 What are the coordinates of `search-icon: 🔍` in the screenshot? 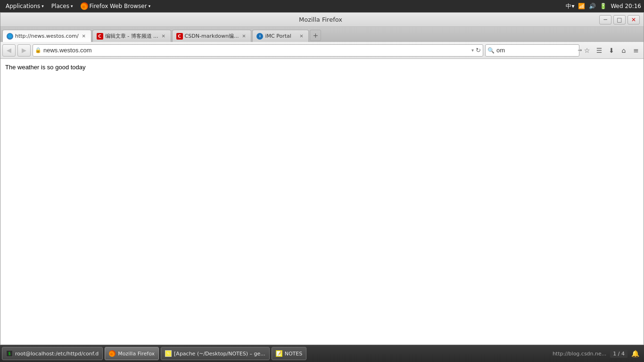 It's located at (491, 50).